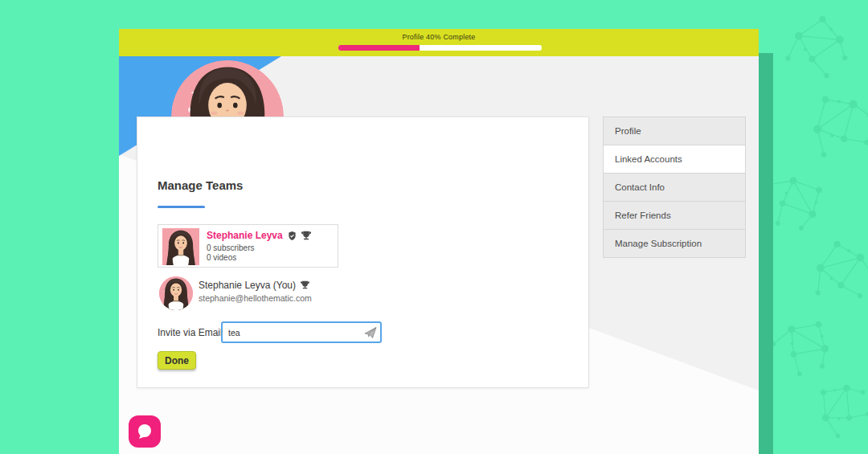  I want to click on progress-fill, so click(379, 48).